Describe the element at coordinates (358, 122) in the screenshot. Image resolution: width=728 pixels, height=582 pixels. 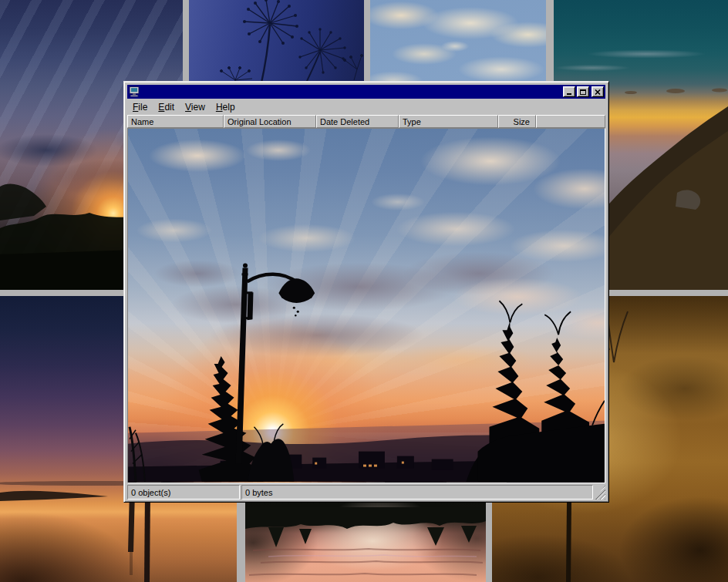
I see `column-header-date-deleted: Date Deleted` at that location.